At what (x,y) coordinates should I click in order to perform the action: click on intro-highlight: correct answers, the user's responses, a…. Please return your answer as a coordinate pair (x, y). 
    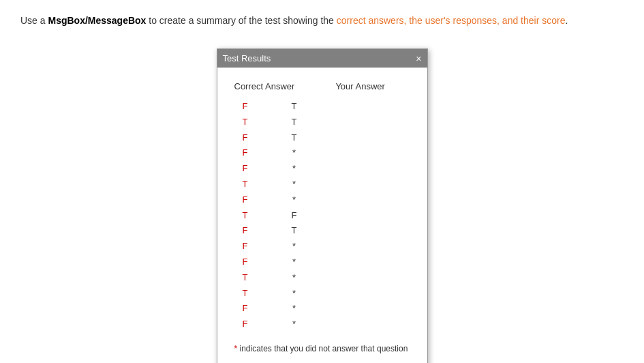
    Looking at the image, I should click on (451, 20).